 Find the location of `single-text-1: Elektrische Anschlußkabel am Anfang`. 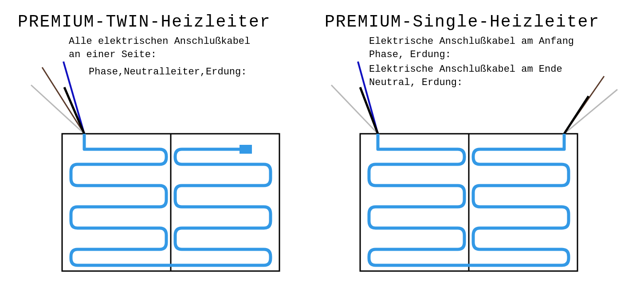

single-text-1: Elektrische Anschlußkabel am Anfang is located at coordinates (471, 42).